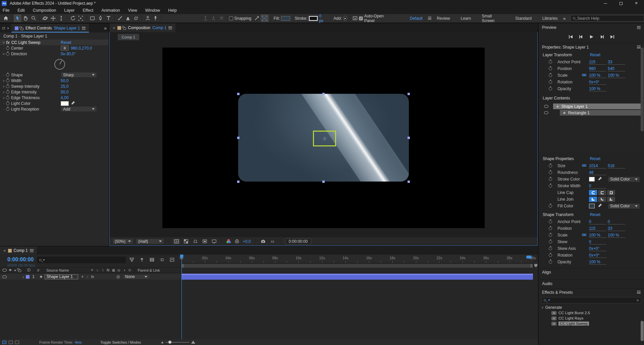 This screenshot has height=345, width=644. I want to click on layer-duration-bar, so click(357, 277).